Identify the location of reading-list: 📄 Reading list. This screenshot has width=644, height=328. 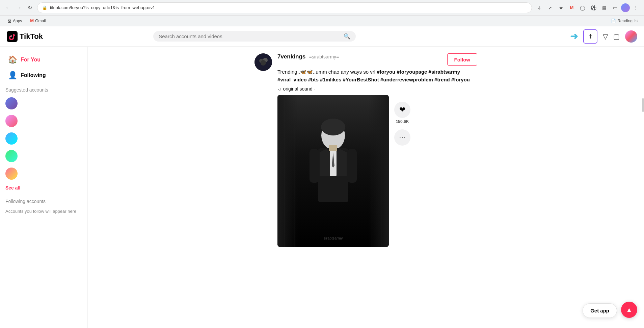
(625, 21).